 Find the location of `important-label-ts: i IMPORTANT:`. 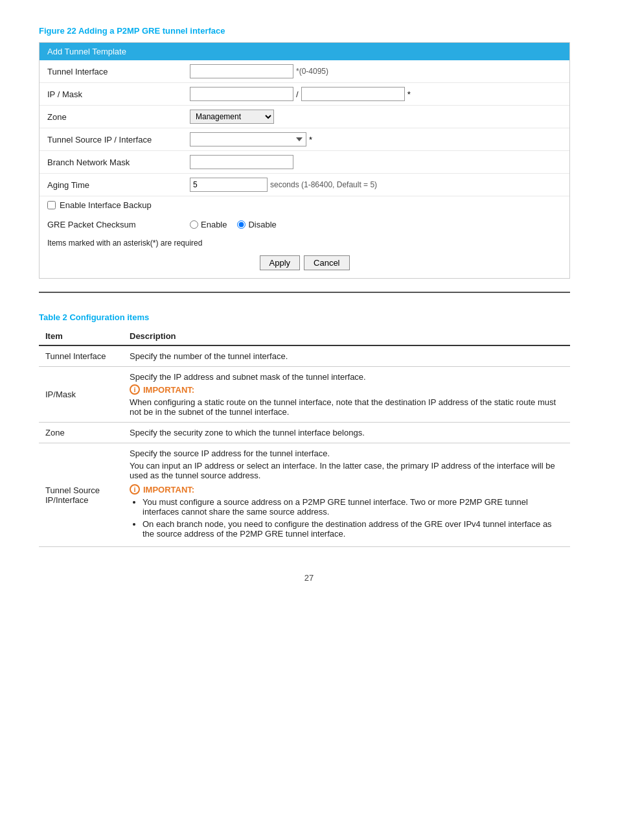

important-label-ts: i IMPORTANT: is located at coordinates (347, 489).